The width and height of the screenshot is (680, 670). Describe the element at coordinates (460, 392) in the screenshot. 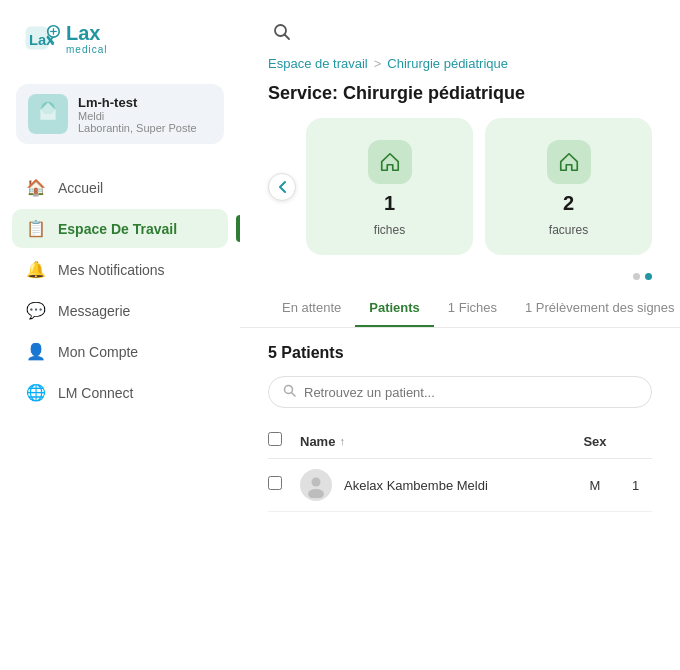

I see `patient-search-box` at that location.